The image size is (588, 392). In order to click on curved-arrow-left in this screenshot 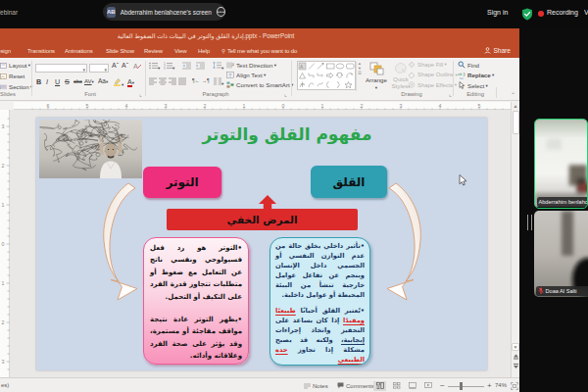, I will do `click(122, 242)`.